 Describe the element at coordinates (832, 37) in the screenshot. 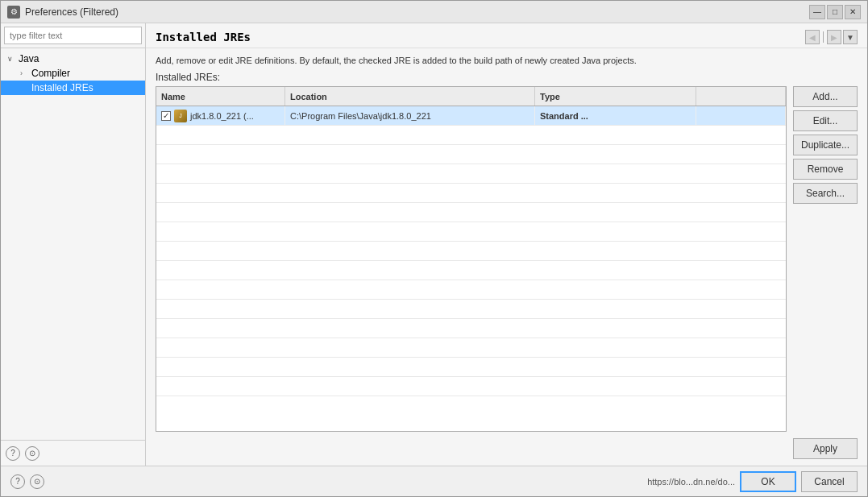

I see `nav-buttons: ◀ ▶ ▼` at that location.